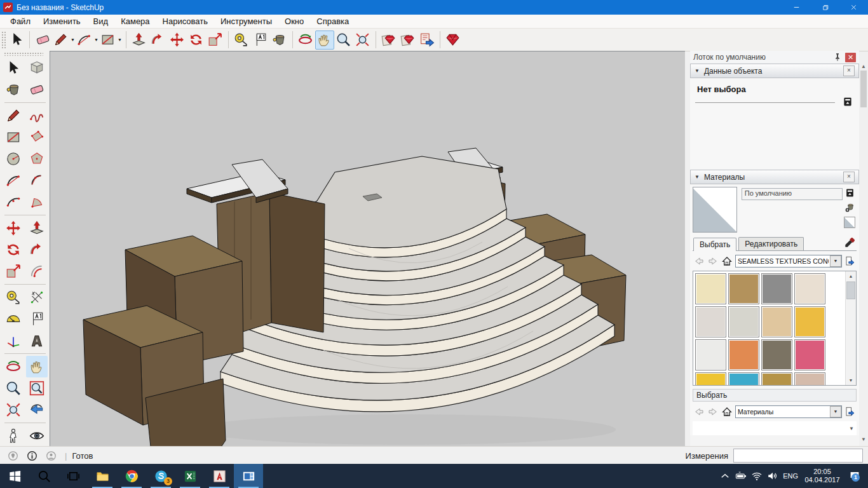  I want to click on materials-scrollbar: ▲ ▼, so click(850, 328).